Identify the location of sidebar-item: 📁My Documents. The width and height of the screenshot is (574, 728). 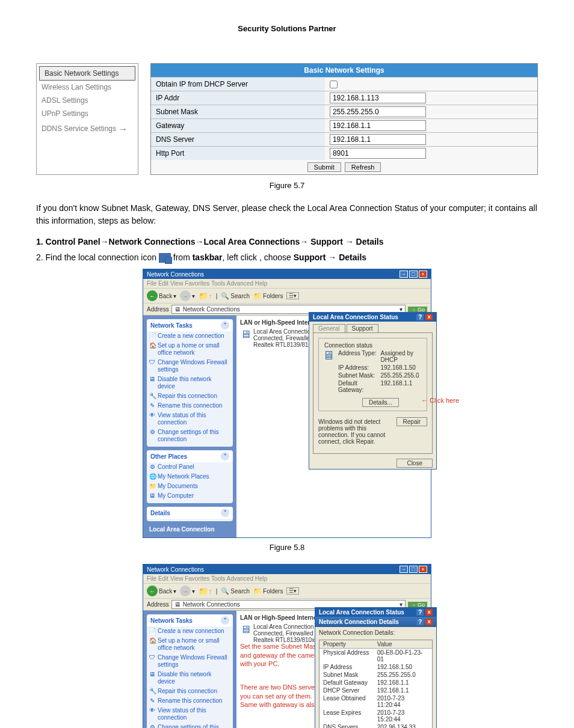
(190, 486).